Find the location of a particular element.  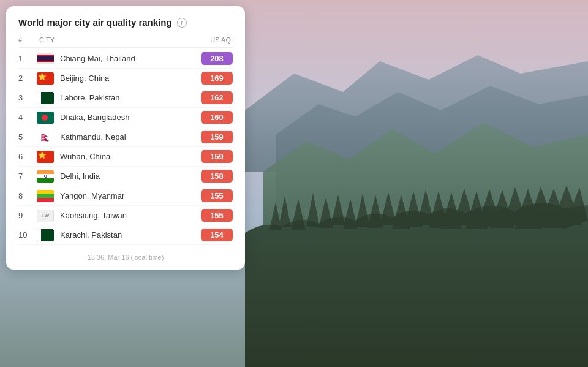

rank-number: 5 is located at coordinates (28, 137).